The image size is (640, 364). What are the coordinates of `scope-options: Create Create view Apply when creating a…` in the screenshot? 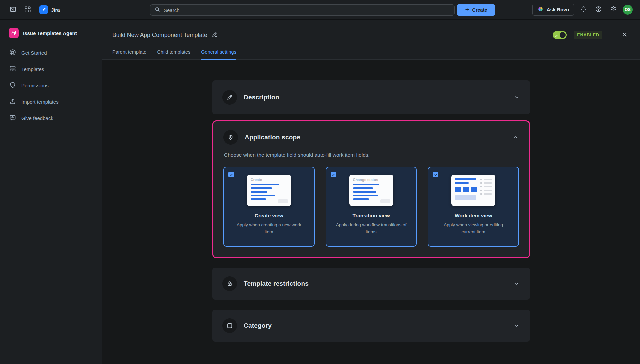 It's located at (371, 207).